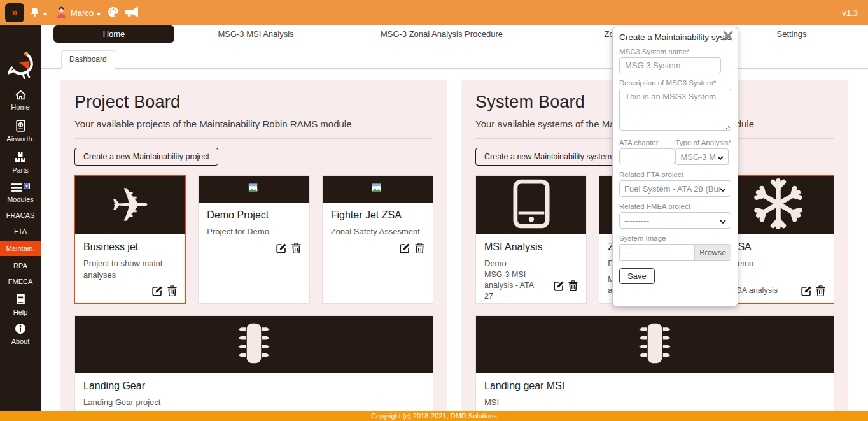 This screenshot has width=868, height=421. I want to click on system-card-msi-analysis: MSI Analysis Demo MSG-3 MSI analysis - A…, so click(531, 239).